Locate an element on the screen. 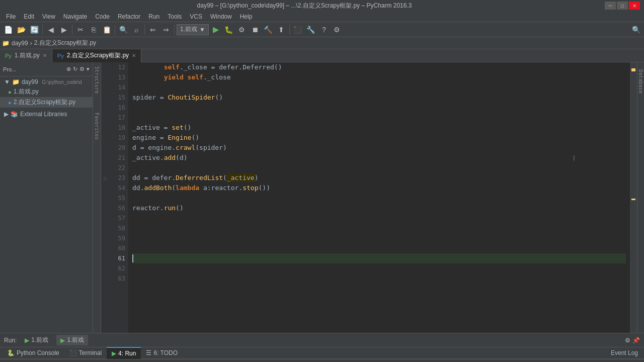 The image size is (644, 362). editor-tab-1: Py 1.前戏.py ✕ is located at coordinates (26, 56).